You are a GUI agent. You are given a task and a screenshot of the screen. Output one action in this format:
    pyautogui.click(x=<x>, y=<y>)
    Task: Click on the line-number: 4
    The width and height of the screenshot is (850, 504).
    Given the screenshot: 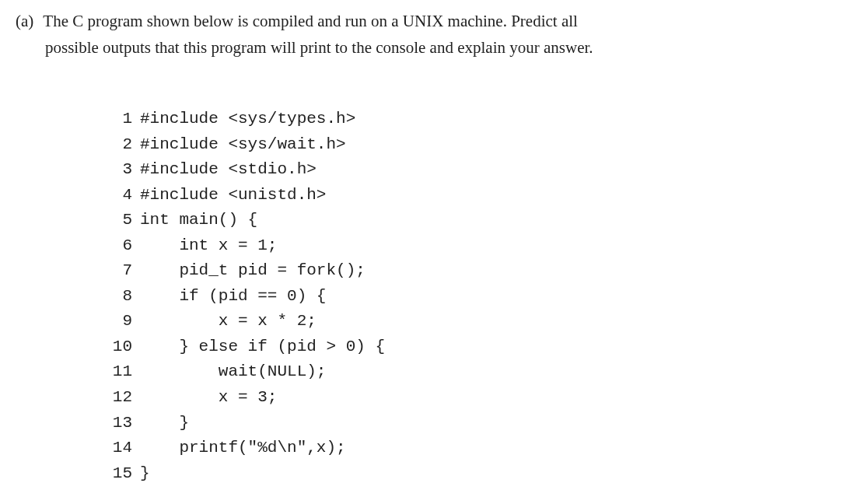 What is the action you would take?
    pyautogui.click(x=116, y=196)
    